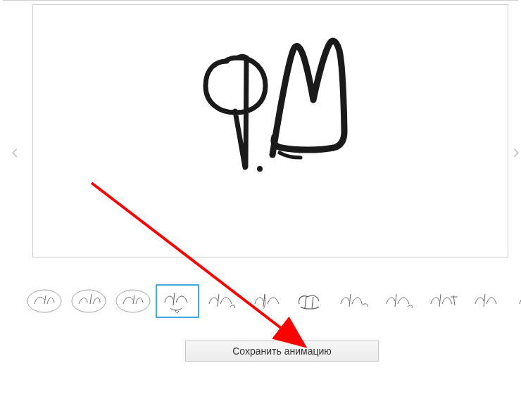 The image size is (521, 420). I want to click on prev-button: ‹, so click(15, 151).